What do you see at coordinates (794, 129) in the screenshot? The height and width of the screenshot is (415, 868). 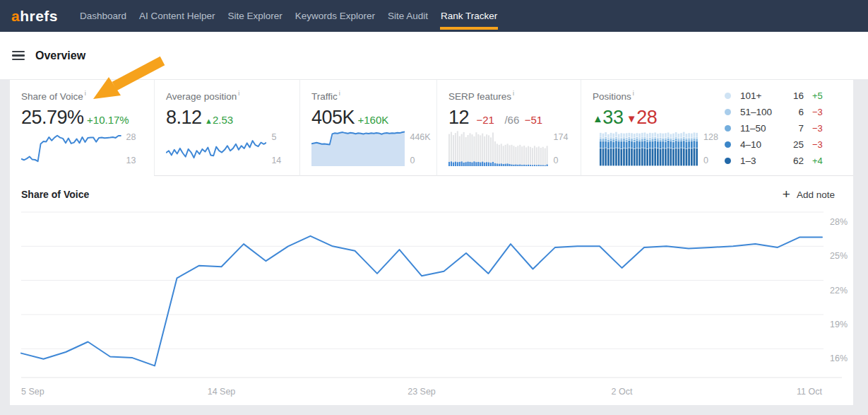 I see `legend-count: 7` at bounding box center [794, 129].